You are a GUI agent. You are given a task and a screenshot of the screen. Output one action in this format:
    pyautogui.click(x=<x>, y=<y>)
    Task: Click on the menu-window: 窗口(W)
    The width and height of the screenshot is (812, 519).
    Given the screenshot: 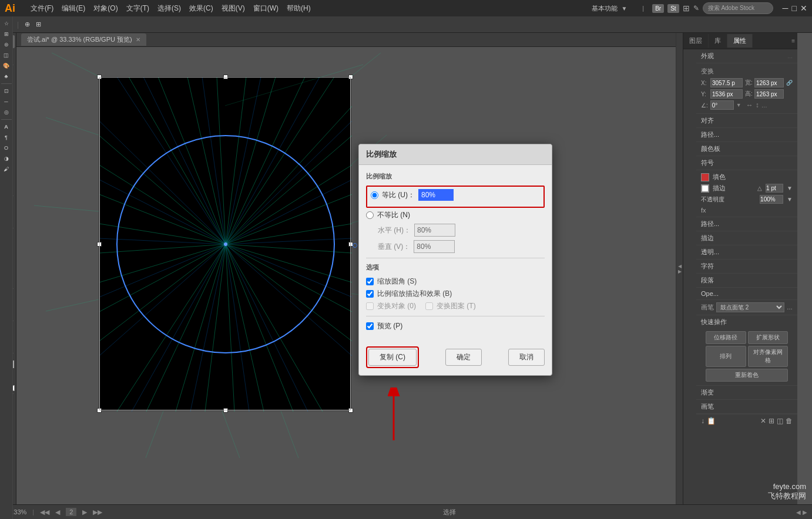 What is the action you would take?
    pyautogui.click(x=266, y=8)
    